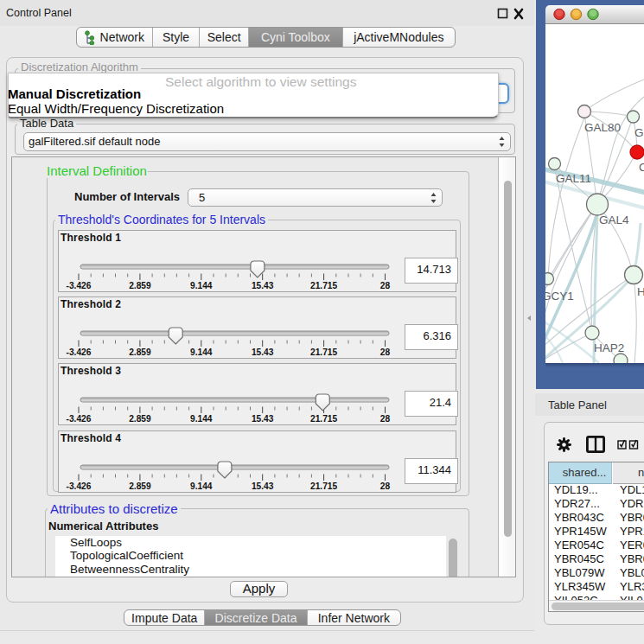  Describe the element at coordinates (574, 178) in the screenshot. I see `svg-text: GAL11` at that location.